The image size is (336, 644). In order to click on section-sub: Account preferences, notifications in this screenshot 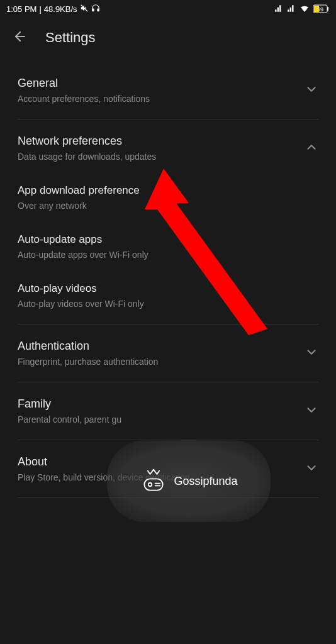, I will do `click(157, 99)`.